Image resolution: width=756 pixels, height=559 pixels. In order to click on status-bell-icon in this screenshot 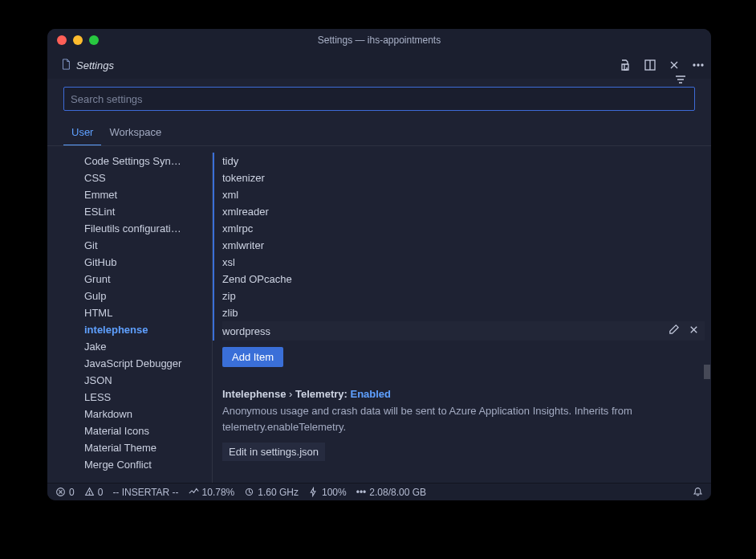, I will do `click(698, 492)`.